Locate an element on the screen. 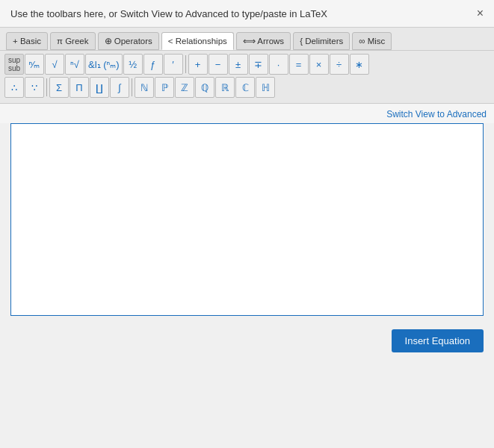 The image size is (494, 448). minus-button: − is located at coordinates (218, 64).